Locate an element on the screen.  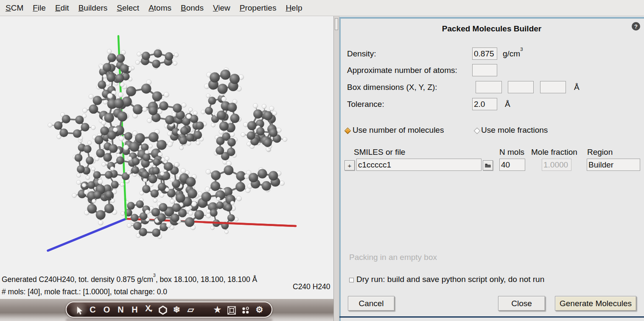
generate-molecules-button: Generate Molecules is located at coordinates (596, 304).